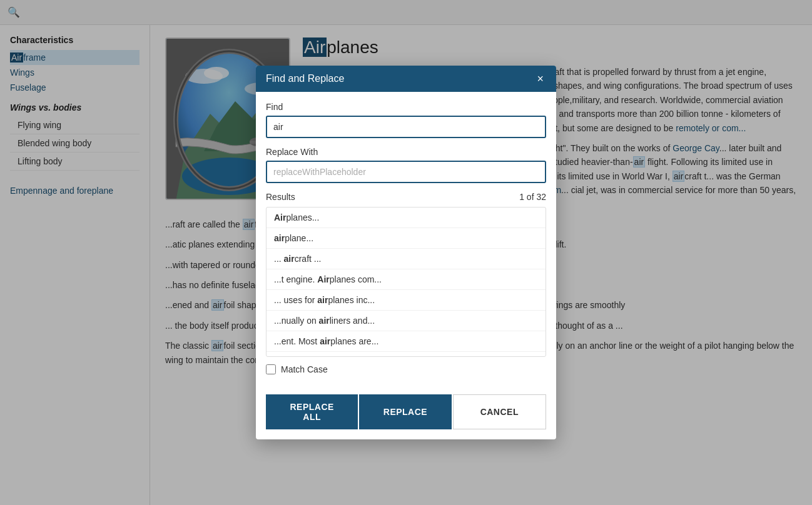 This screenshot has height=505, width=812. I want to click on replace-input, so click(406, 172).